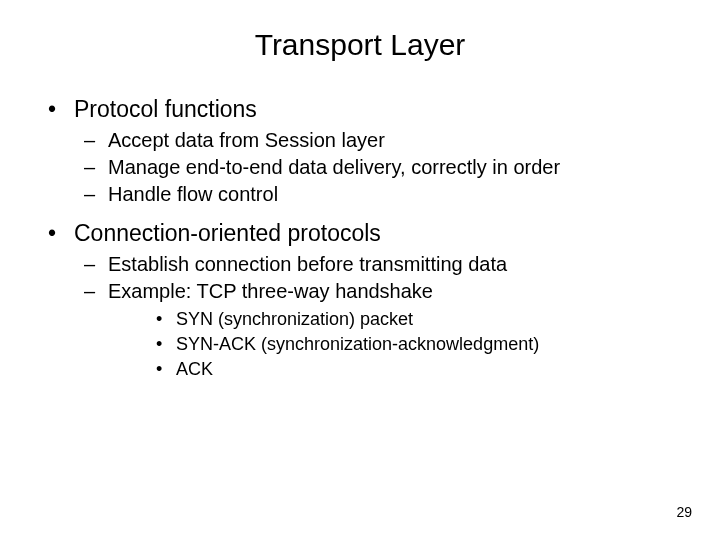 Image resolution: width=720 pixels, height=540 pixels. Describe the element at coordinates (360, 264) in the screenshot. I see `list-item: Establish connection before transmitting…` at that location.